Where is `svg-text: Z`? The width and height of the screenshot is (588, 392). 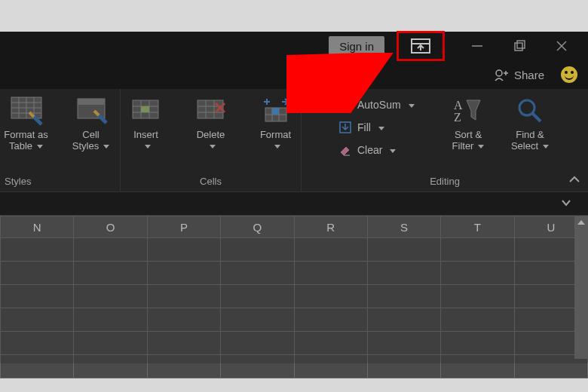
svg-text: Z is located at coordinates (458, 118).